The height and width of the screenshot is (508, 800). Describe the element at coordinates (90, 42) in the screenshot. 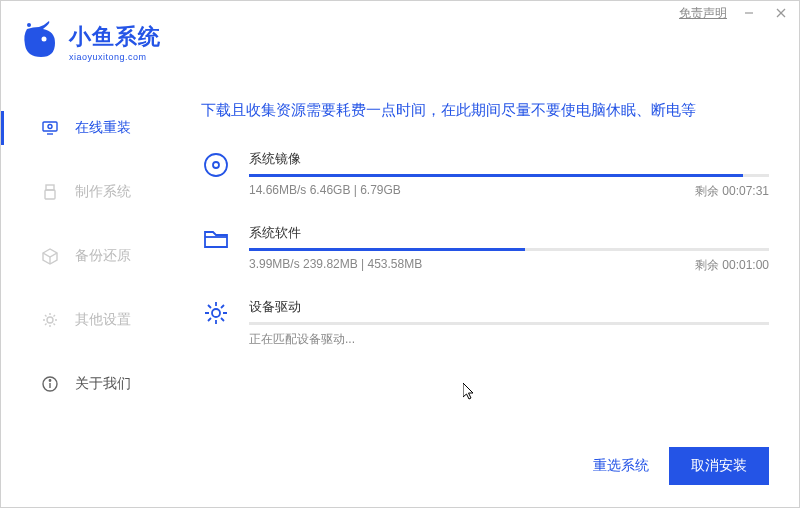

I see `logo: 小鱼系统 xiaoyuxitong.com` at that location.